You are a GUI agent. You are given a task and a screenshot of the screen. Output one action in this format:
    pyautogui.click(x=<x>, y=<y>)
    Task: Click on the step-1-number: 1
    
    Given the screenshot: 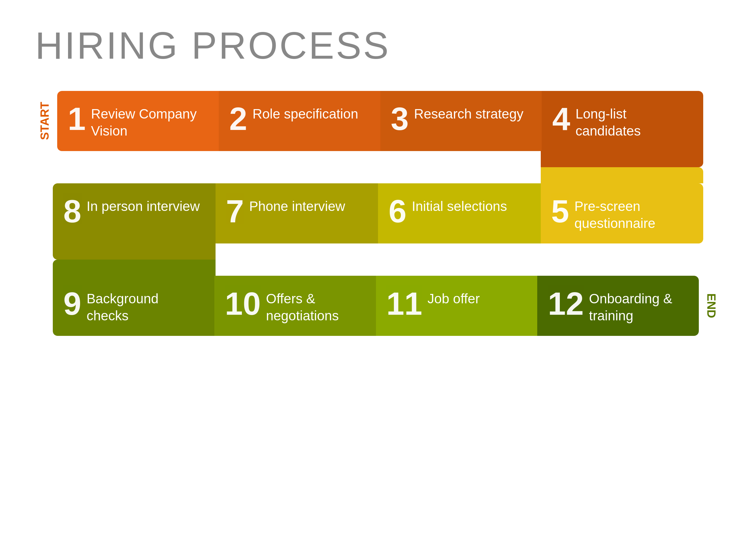 What is the action you would take?
    pyautogui.click(x=77, y=119)
    